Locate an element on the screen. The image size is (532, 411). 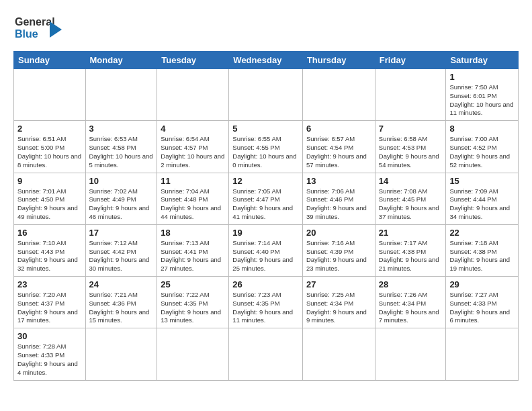
calendar-cell: 24Sunrise: 7:21 AM Sunset: 4:36 PM Dayli… is located at coordinates (121, 302).